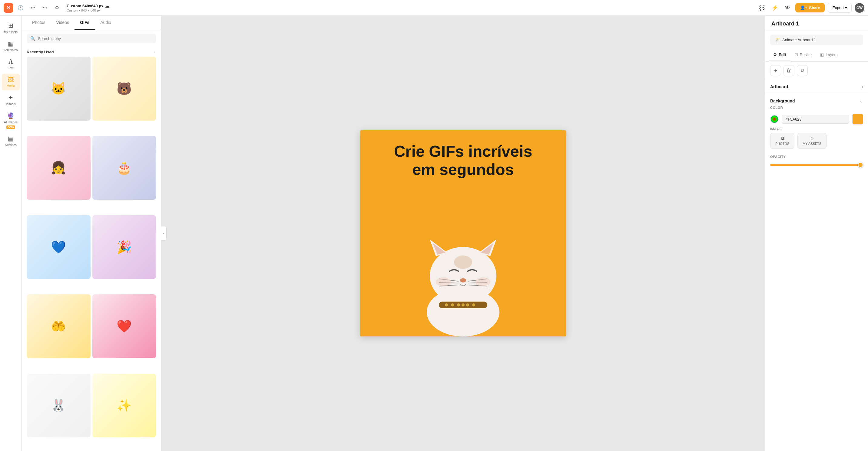  What do you see at coordinates (861, 101) in the screenshot?
I see `background-chevron: ⌄` at bounding box center [861, 101].